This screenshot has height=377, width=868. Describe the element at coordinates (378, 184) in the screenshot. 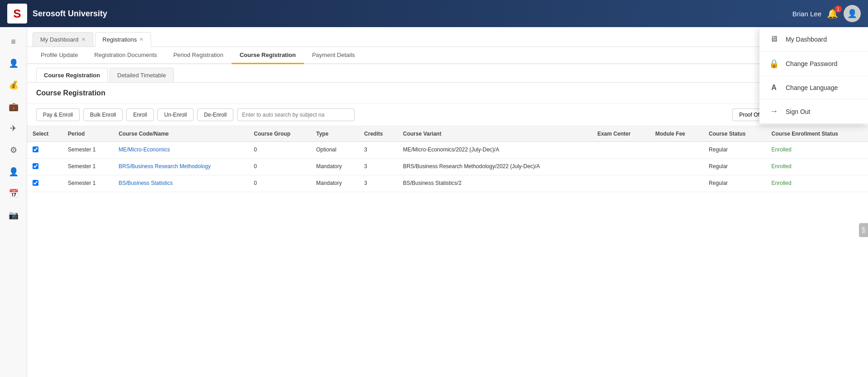

I see `cell-credits-2: 3` at that location.